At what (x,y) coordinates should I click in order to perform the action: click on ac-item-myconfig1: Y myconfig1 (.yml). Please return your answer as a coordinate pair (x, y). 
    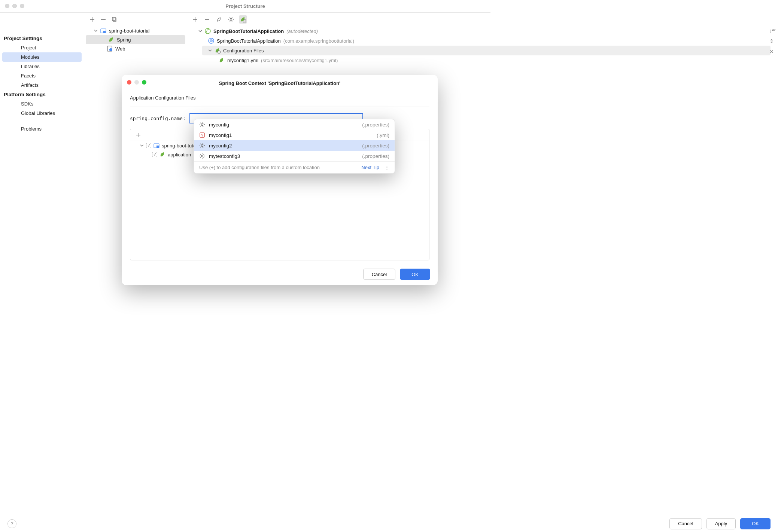
    Looking at the image, I should click on (294, 135).